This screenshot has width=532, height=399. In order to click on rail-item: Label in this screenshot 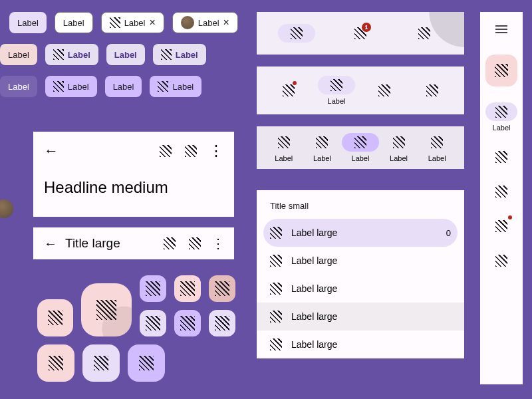, I will do `click(501, 117)`.